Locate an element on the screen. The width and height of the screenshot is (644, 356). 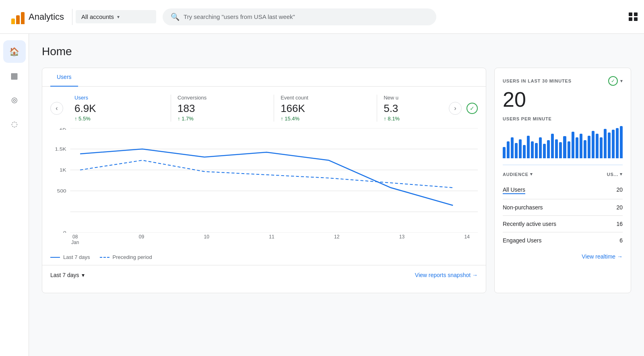
metric-new-label: New u is located at coordinates (411, 97).